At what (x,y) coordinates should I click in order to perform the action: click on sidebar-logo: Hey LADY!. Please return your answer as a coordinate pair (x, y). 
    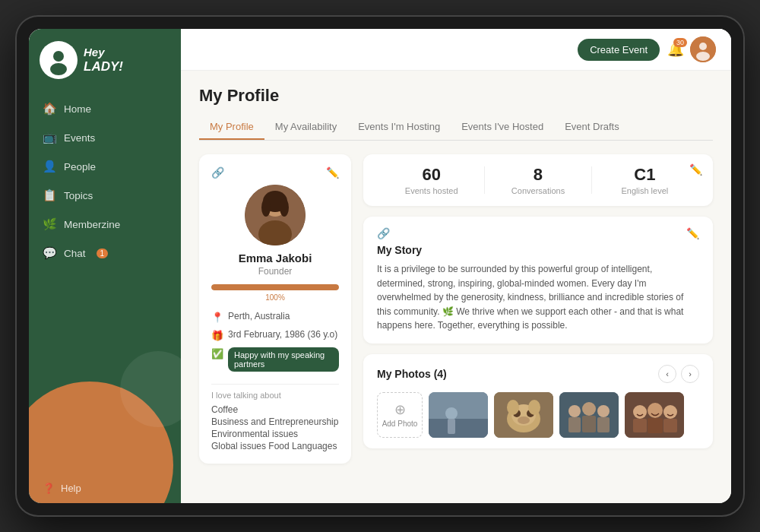
    Looking at the image, I should click on (105, 59).